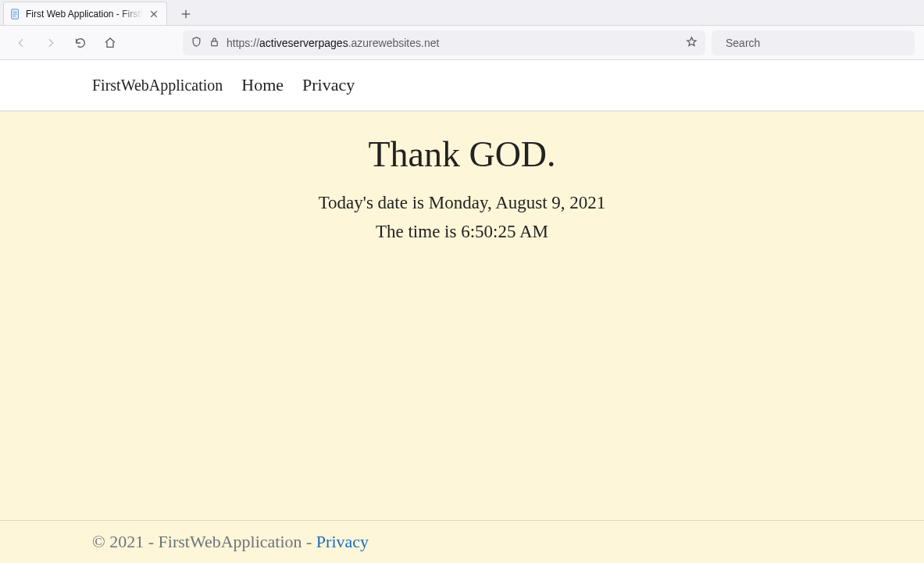  I want to click on bookmark-star-icon, so click(692, 43).